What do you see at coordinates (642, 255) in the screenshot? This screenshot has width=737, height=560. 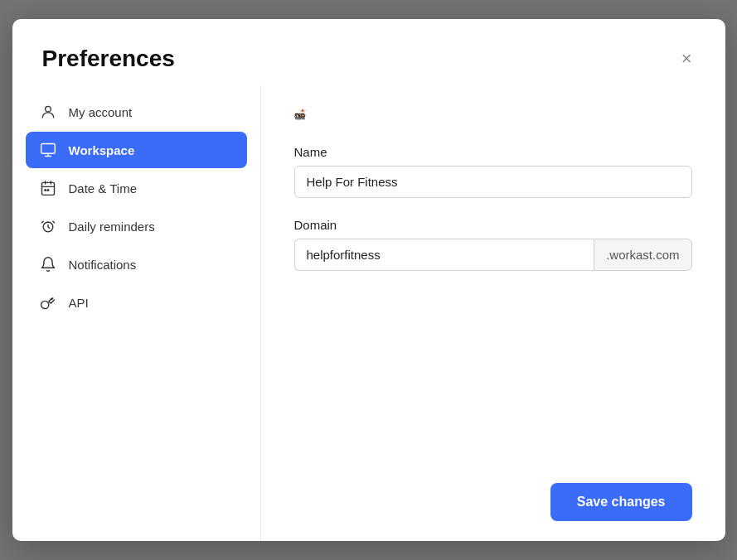 I see `domain-suffix: .workast.com` at bounding box center [642, 255].